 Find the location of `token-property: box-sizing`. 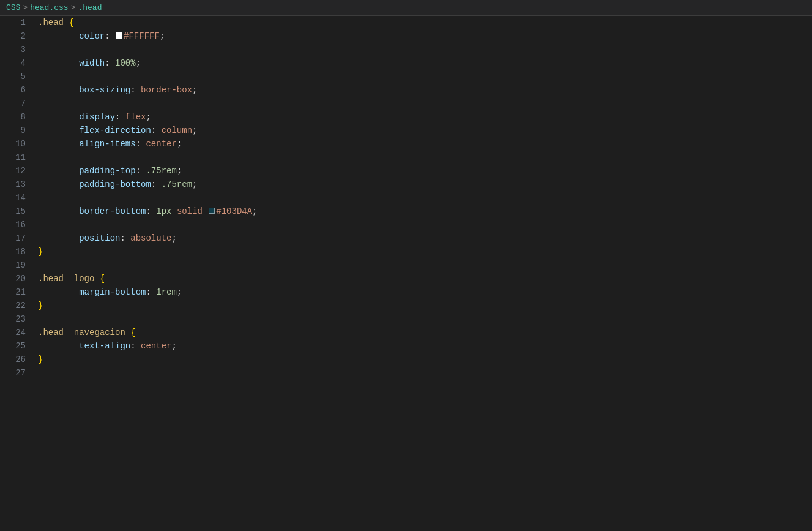

token-property: box-sizing is located at coordinates (105, 90).